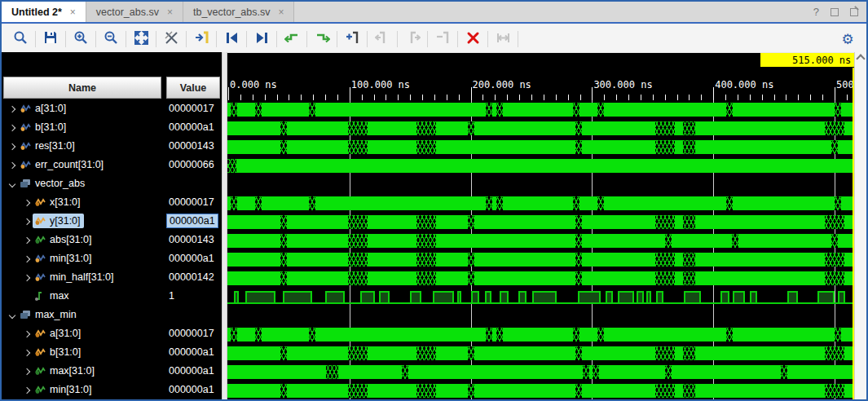  I want to click on signal-row-vector_abs: vector_abs, so click(112, 183).